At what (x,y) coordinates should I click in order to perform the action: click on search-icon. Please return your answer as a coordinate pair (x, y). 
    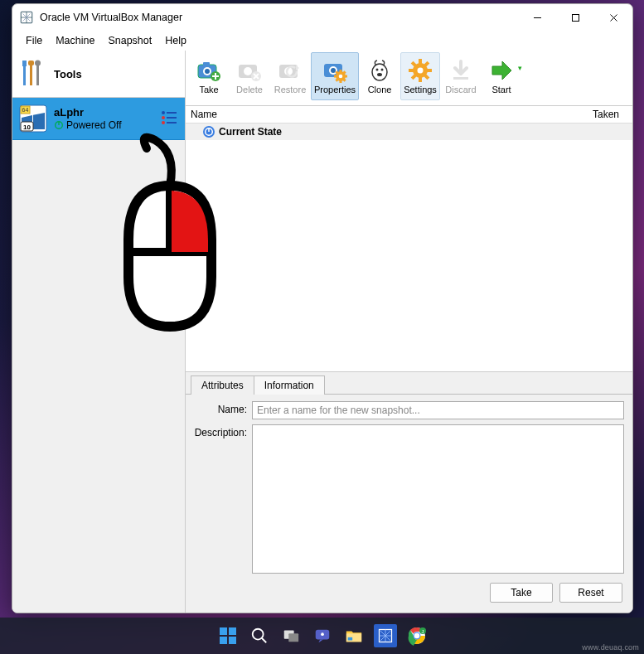
    Looking at the image, I should click on (259, 636).